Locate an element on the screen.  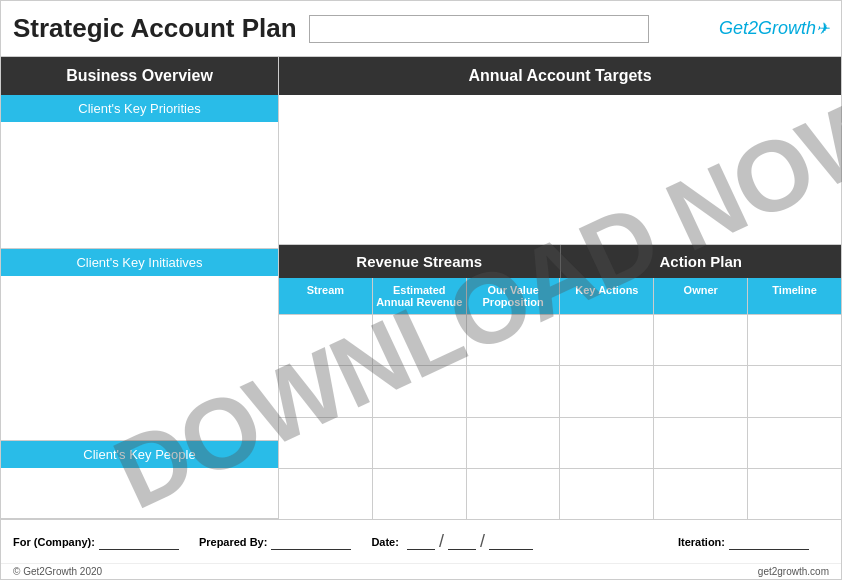
revenue-action-headers: Revenue Streams Action Plan is located at coordinates (560, 262).